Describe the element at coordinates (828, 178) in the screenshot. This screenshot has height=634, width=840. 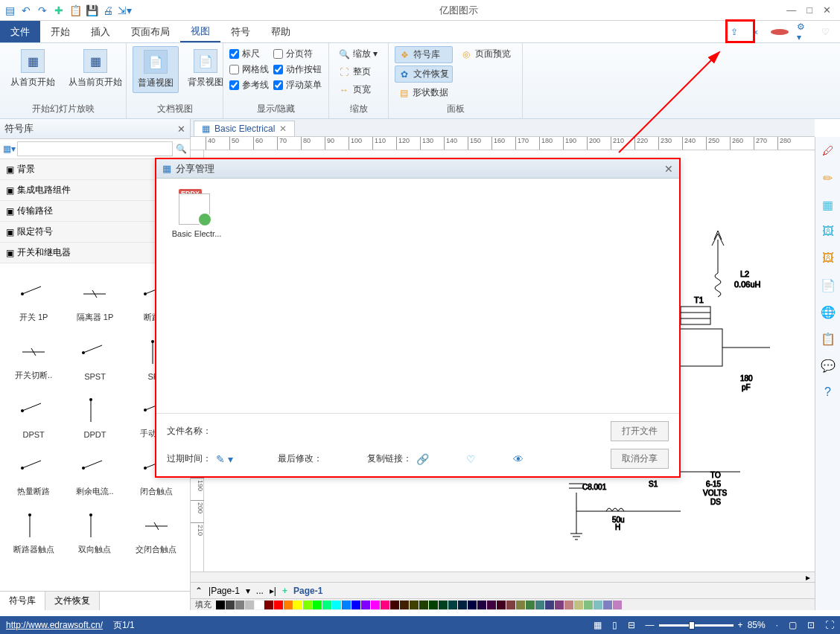
I see `right-tool-1: ✏` at that location.